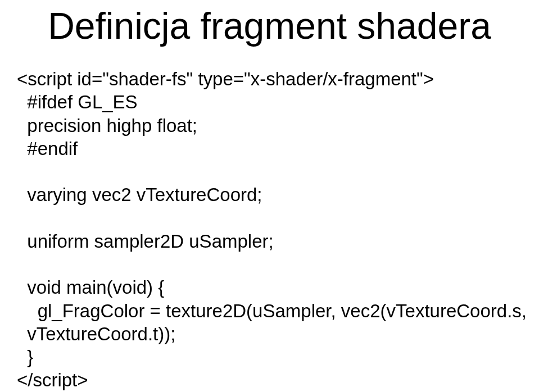 The height and width of the screenshot is (392, 539). Describe the element at coordinates (96, 334) in the screenshot. I see `code-line: vTextureCoord.t));` at that location.